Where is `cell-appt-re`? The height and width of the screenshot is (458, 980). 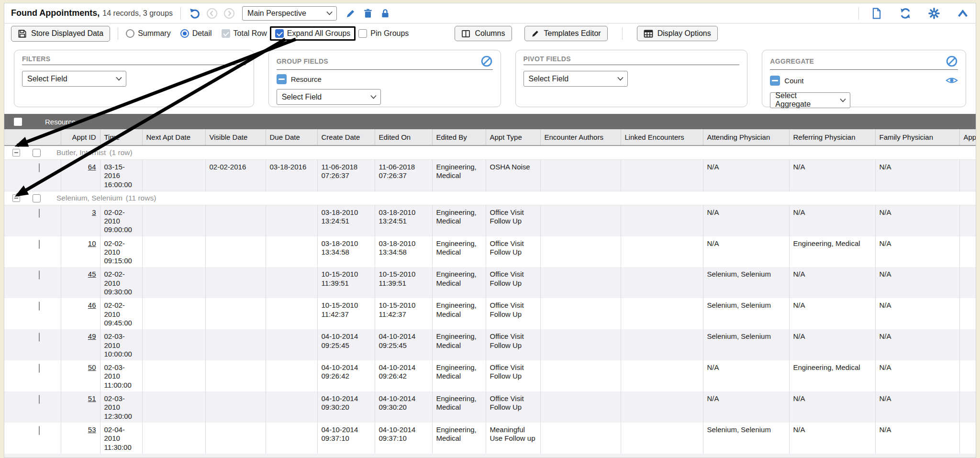
cell-appt-re is located at coordinates (968, 282).